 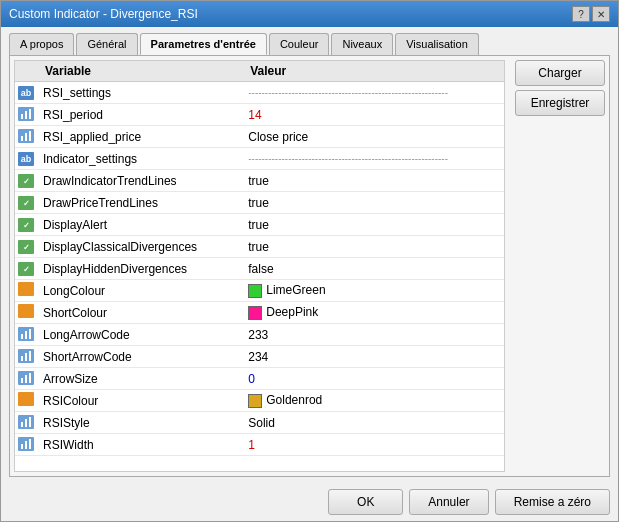 What do you see at coordinates (106, 44) in the screenshot?
I see `tab-general: Général` at bounding box center [106, 44].